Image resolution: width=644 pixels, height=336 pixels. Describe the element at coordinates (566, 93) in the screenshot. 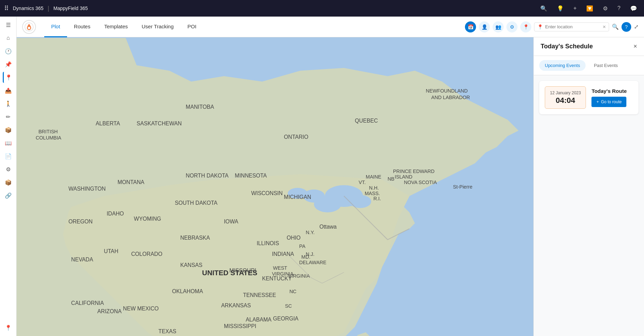

I see `event-date-text: 12 January 2023` at that location.